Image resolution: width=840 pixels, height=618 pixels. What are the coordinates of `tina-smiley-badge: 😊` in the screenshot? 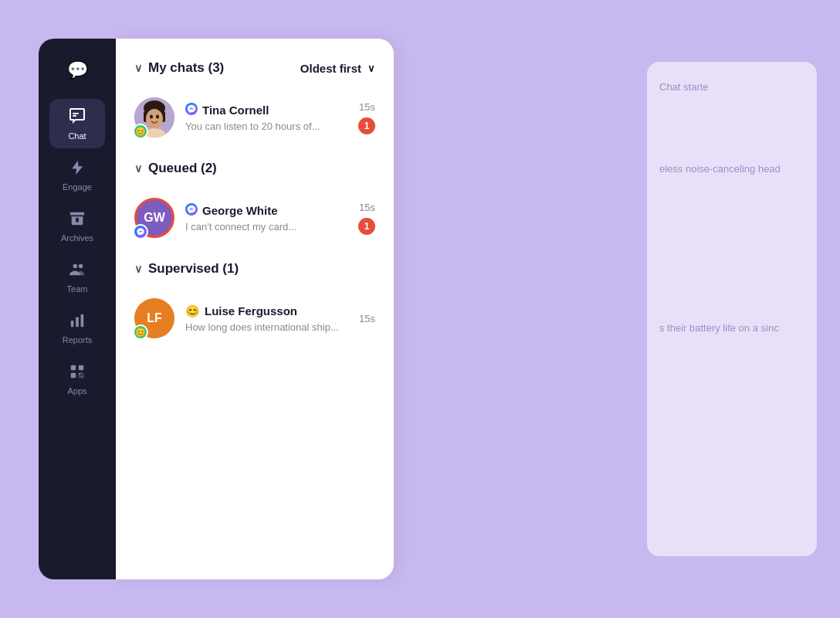 It's located at (141, 131).